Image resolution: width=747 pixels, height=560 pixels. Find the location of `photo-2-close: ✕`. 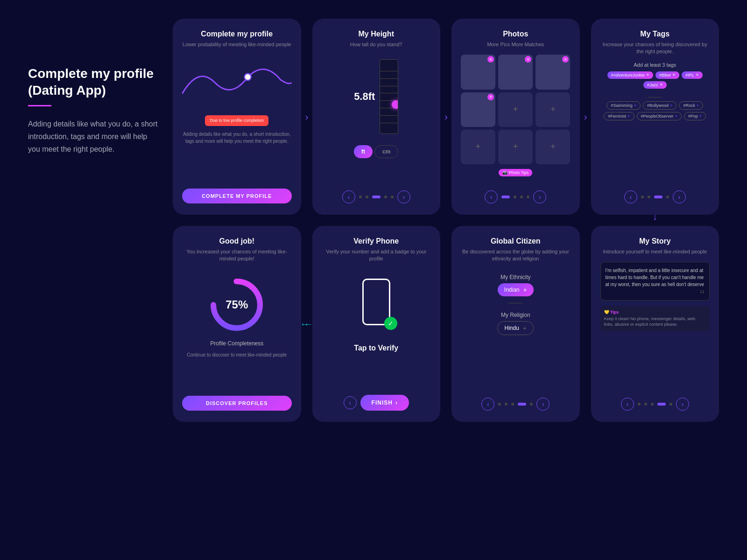

photo-2-close: ✕ is located at coordinates (528, 59).